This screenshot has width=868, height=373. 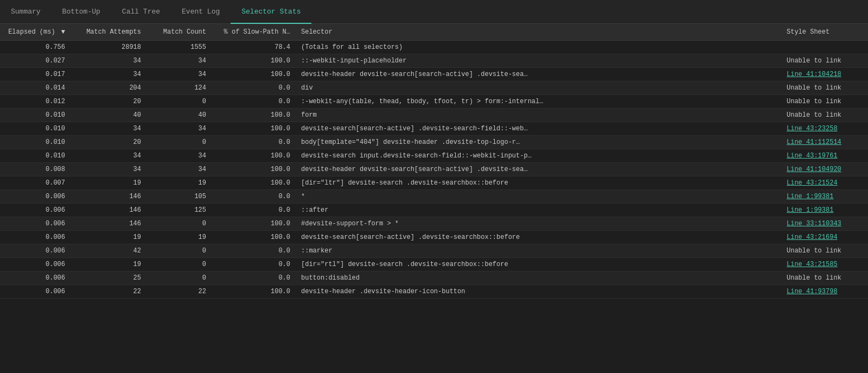 I want to click on selector-cell: (Totals for all selectors), so click(x=538, y=48).